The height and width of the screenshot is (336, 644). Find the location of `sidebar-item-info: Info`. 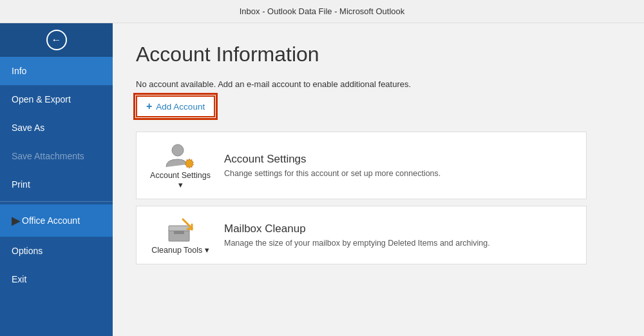

sidebar-item-info: Info is located at coordinates (57, 71).